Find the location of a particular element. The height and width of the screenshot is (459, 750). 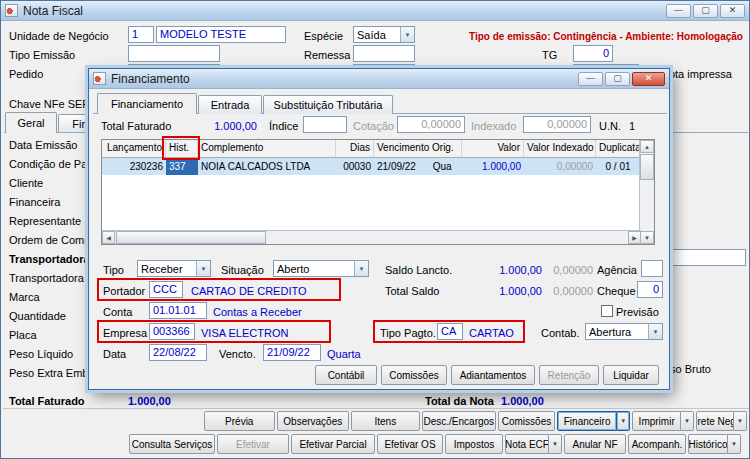

cheque-input: 0 is located at coordinates (650, 290).